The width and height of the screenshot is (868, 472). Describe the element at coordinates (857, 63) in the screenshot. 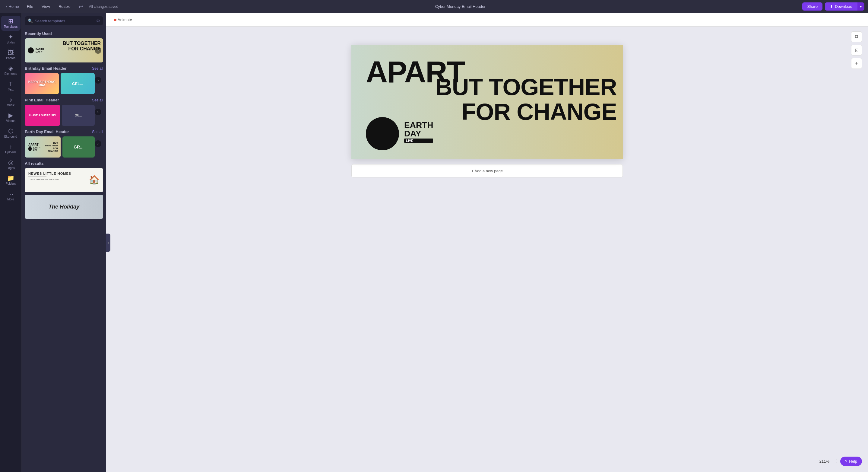

I see `add-page-tool-button: +` at that location.